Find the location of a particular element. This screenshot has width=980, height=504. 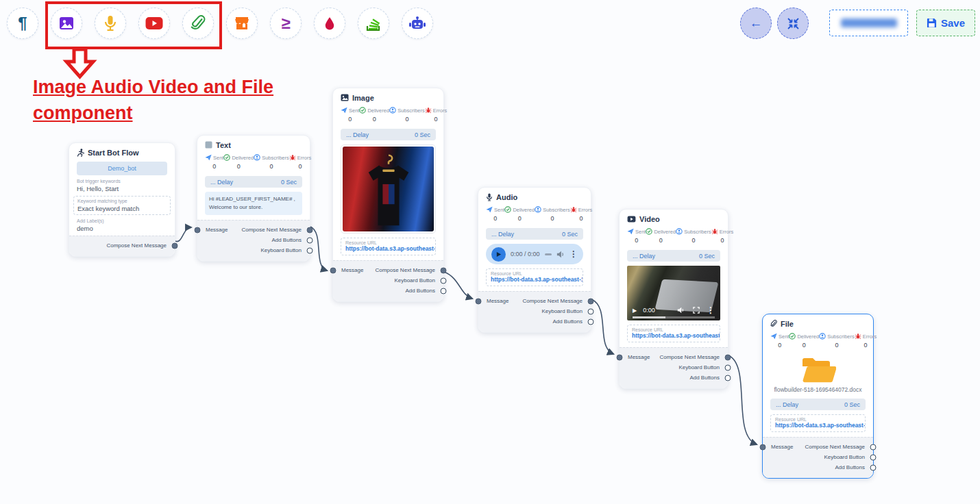

image-icon is located at coordinates (66, 23).